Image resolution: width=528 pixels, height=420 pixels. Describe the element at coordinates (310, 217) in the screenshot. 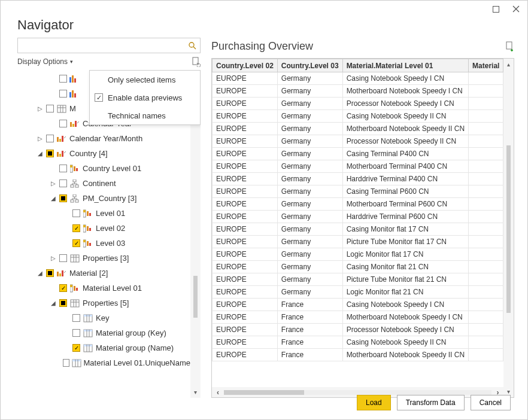

I see `table-cell: Germany` at that location.